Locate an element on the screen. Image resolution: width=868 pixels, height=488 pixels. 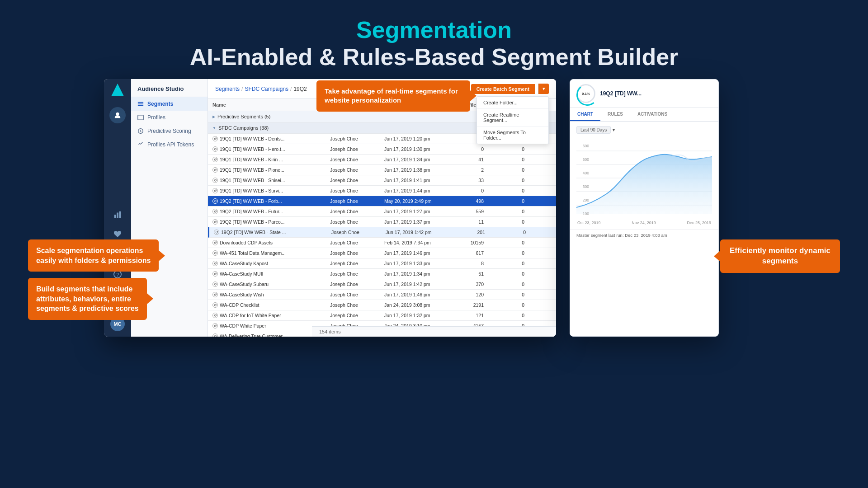
table-row: ↺ WA-CDP for IoT White Paper Joseph Choe… is located at coordinates (382, 315).